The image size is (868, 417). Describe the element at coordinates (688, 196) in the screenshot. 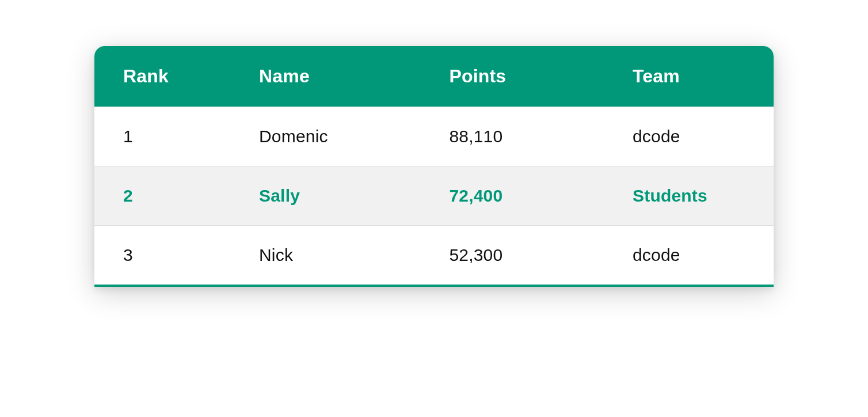

I see `cell-team: Students` at that location.